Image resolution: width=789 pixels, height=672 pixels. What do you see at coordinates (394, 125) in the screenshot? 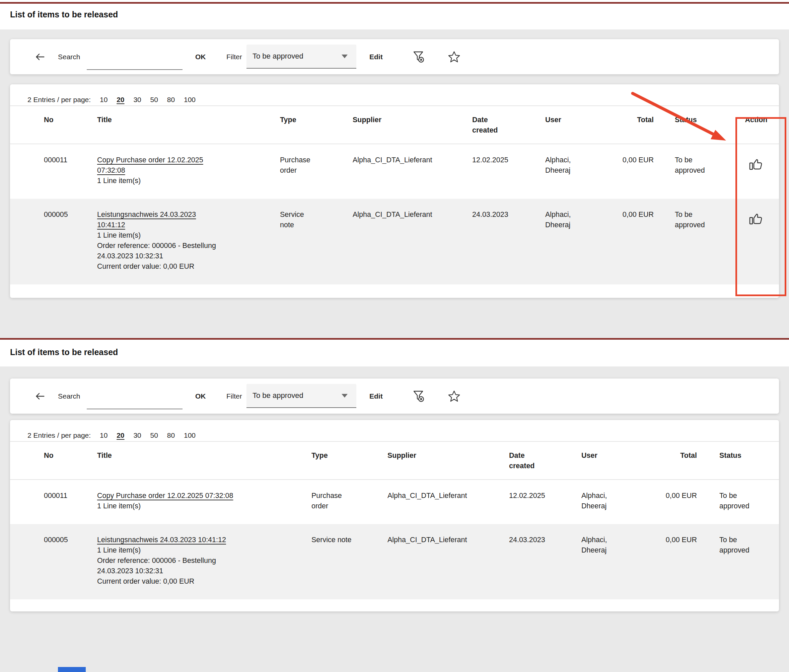
I see `table-header-row: No Title Type Supplier Date created User…` at bounding box center [394, 125].